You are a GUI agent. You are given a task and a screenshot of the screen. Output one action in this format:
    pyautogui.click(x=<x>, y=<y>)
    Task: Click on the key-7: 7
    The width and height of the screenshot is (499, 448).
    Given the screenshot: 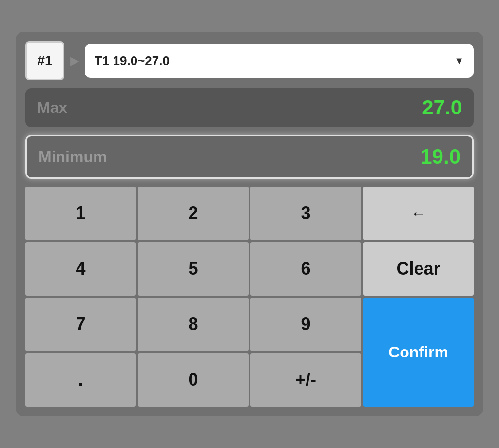 What is the action you would take?
    pyautogui.click(x=81, y=324)
    